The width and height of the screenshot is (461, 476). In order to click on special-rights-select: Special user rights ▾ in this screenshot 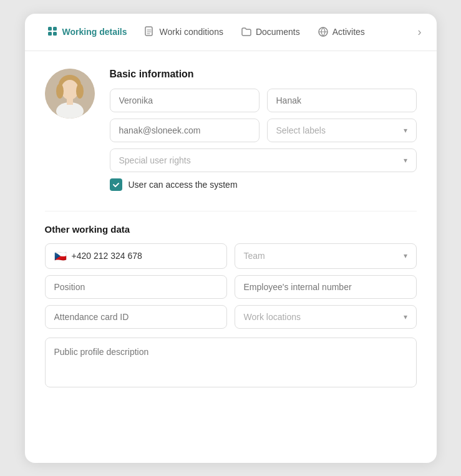, I will do `click(263, 160)`.